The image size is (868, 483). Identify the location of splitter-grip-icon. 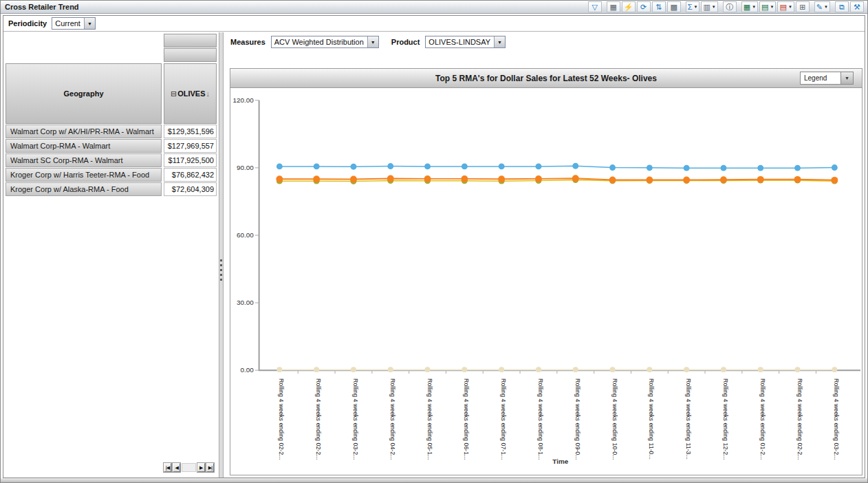
(221, 270).